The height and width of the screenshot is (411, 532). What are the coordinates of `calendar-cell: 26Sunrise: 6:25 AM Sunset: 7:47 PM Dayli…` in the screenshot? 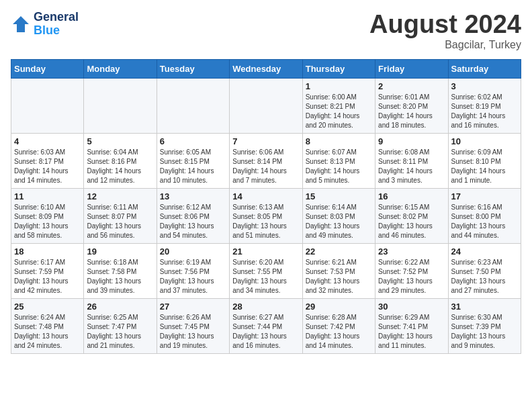 It's located at (120, 326).